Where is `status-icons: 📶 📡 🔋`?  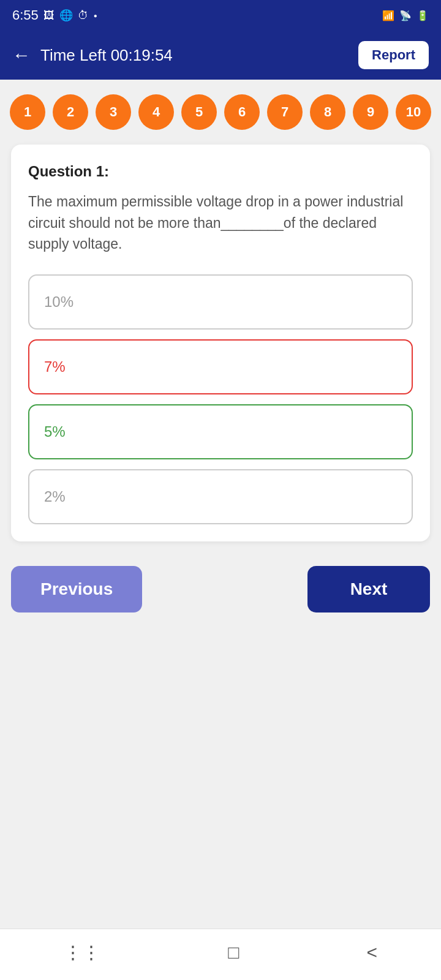 status-icons: 📶 📡 🔋 is located at coordinates (405, 16).